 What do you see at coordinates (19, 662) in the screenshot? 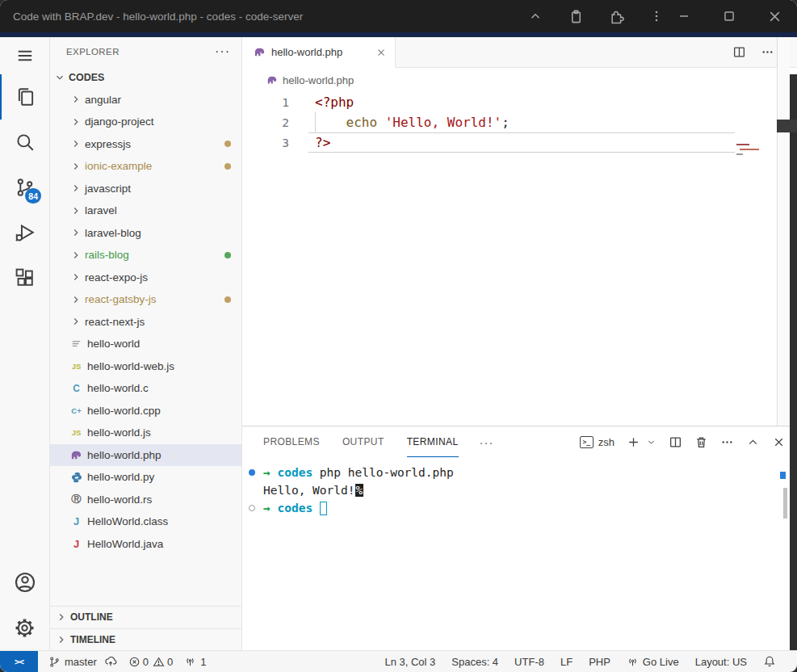
I see `remote-indicator: ><` at bounding box center [19, 662].